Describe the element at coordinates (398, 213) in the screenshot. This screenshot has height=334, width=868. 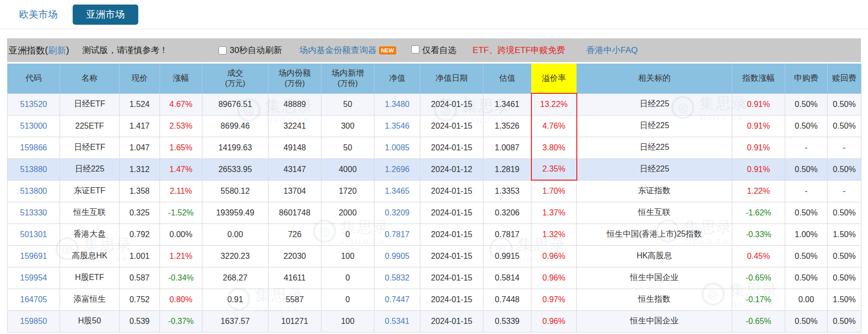
I see `cell-nav: 0.3209` at that location.